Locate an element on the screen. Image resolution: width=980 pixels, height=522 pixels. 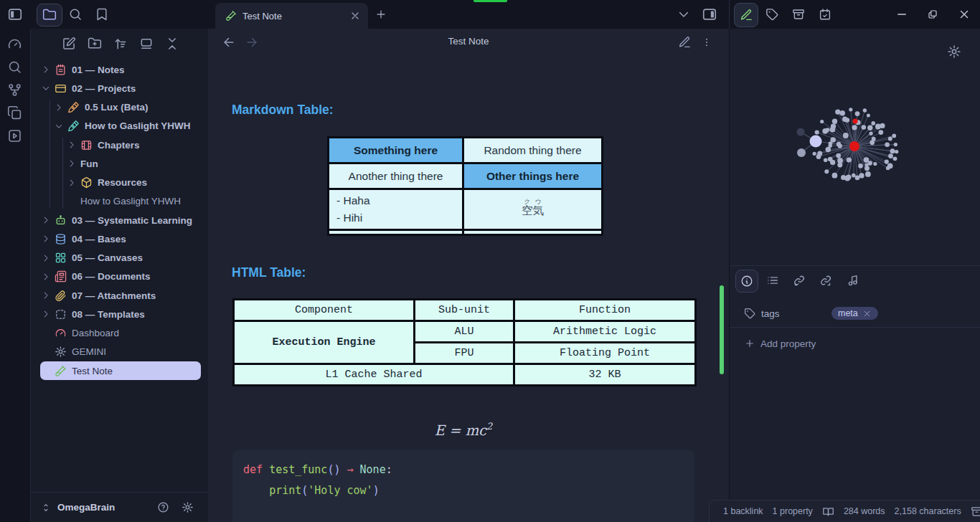
vault-switcher-icon is located at coordinates (46, 508).